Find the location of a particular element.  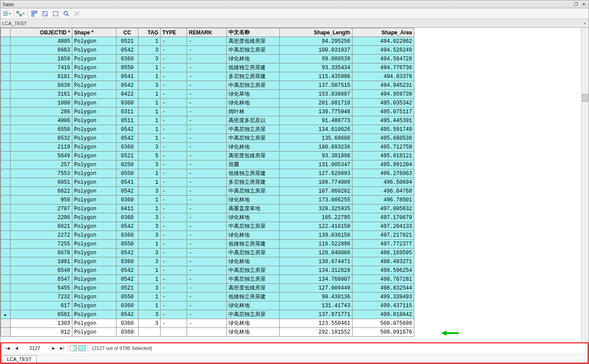

cell: 7553 is located at coordinates (41, 174).